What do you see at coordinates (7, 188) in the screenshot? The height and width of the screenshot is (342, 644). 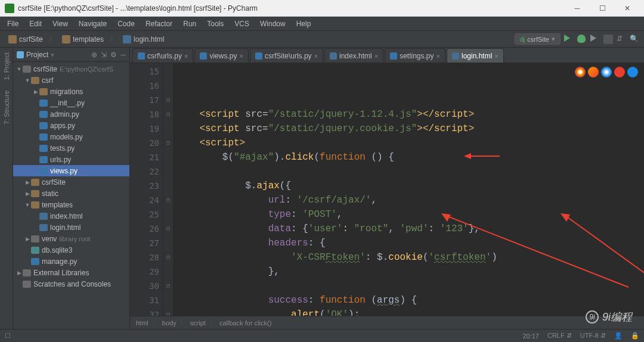 I see `tool-window-strip: 1: Project 7: Structure` at bounding box center [7, 188].